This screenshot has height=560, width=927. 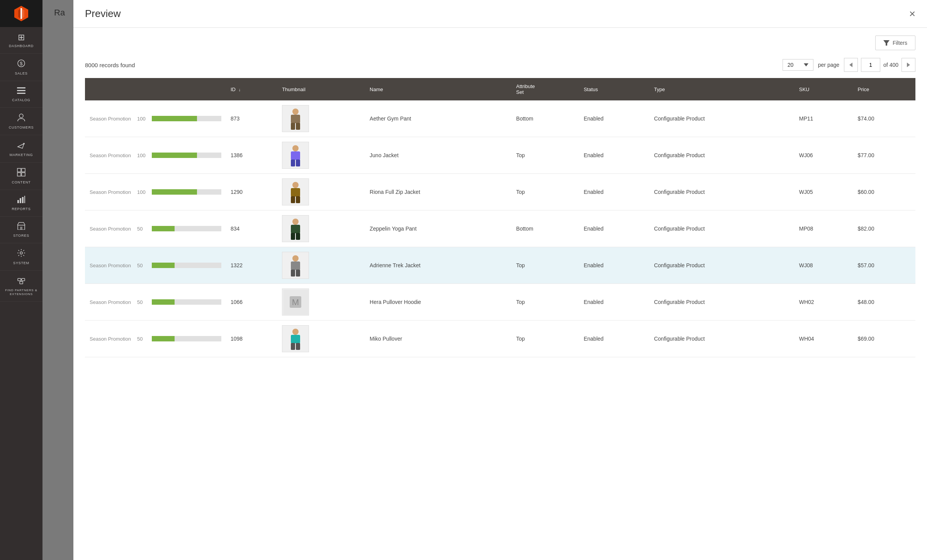 What do you see at coordinates (110, 339) in the screenshot?
I see `progress-score-6: Season Promotion` at bounding box center [110, 339].